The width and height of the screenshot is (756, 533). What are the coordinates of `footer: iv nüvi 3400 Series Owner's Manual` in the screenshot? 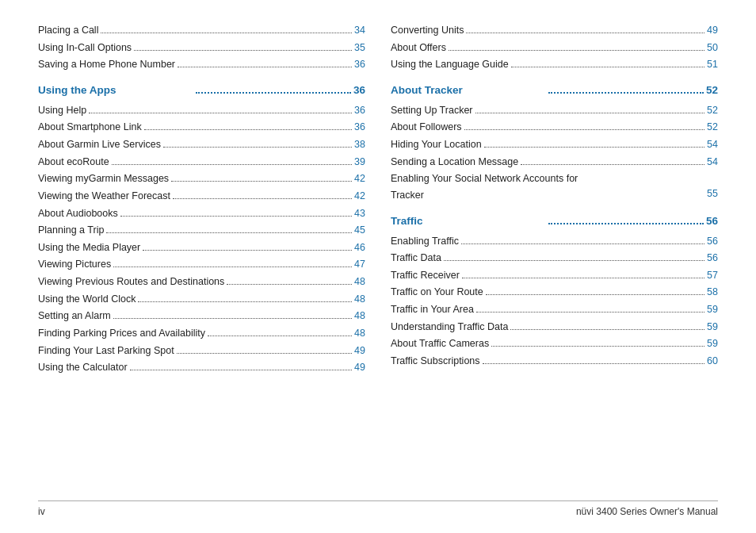 It's located at (378, 509).